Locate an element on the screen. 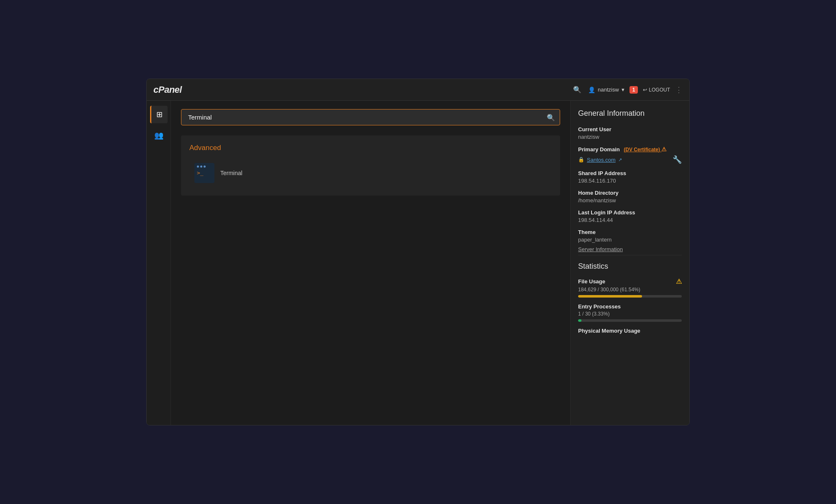 This screenshot has height=504, width=836. advanced-section-title: Advanced is located at coordinates (370, 148).